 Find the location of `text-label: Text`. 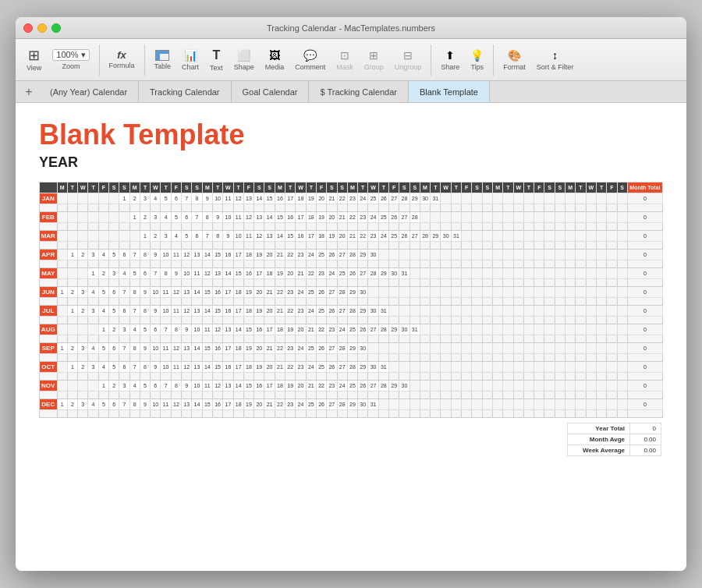

text-label: Text is located at coordinates (217, 68).